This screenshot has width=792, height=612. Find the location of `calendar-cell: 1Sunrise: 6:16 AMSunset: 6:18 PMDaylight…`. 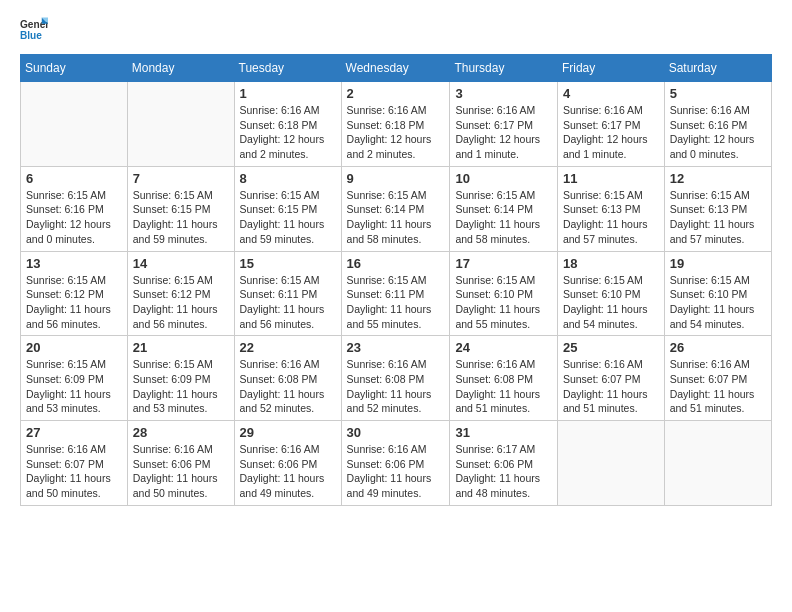

calendar-cell: 1Sunrise: 6:16 AMSunset: 6:18 PMDaylight… is located at coordinates (288, 124).